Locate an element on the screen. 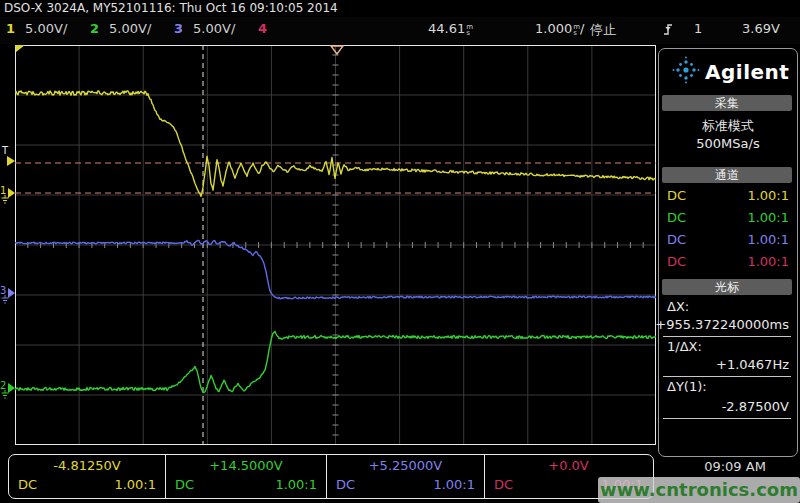 The image size is (800, 503). svg-text: 1 is located at coordinates (3, 190).